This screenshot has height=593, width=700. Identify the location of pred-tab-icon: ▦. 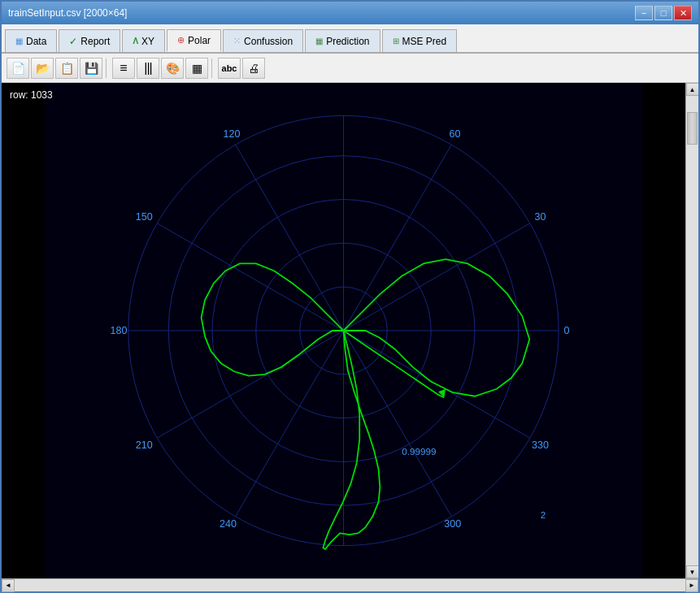
(319, 41).